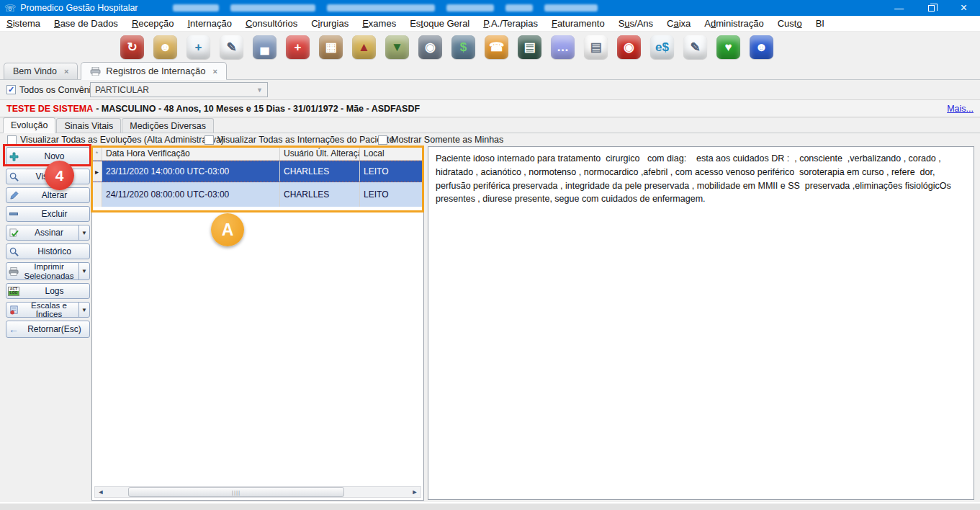 The image size is (980, 510). Describe the element at coordinates (23, 23) in the screenshot. I see `menu-sistema: Sistema` at that location.